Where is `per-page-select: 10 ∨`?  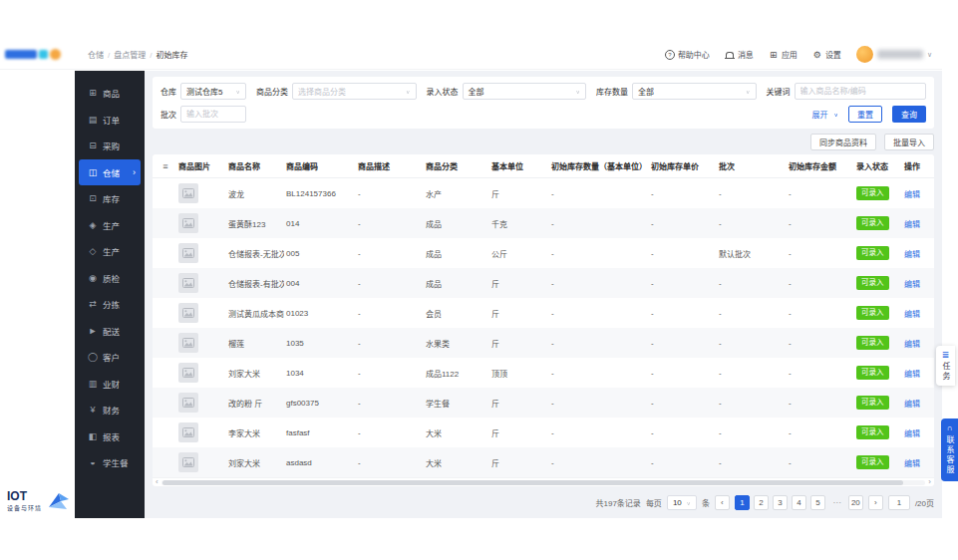 per-page-select: 10 ∨ is located at coordinates (682, 502).